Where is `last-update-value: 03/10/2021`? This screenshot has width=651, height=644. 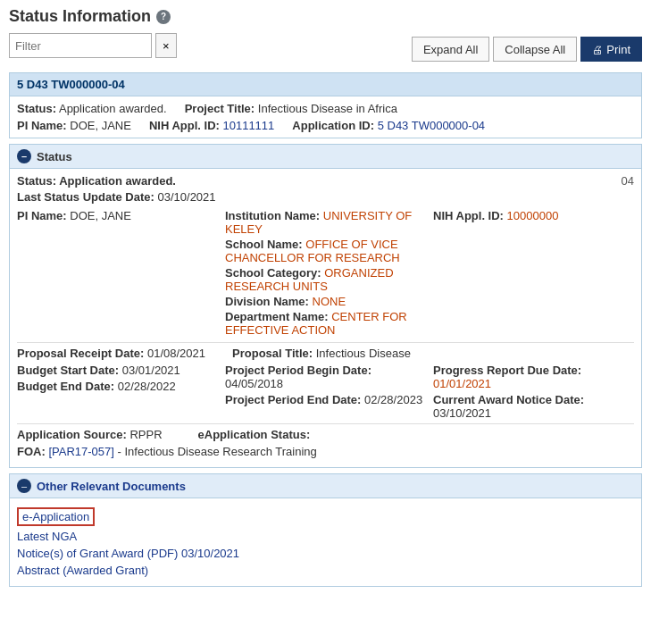 last-update-value: 03/10/2021 is located at coordinates (188, 197).